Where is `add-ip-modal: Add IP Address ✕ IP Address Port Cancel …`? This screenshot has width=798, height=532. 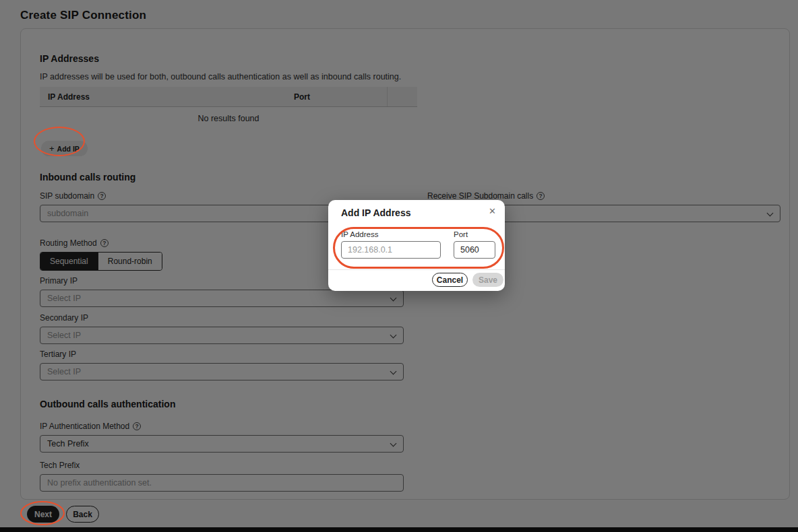 add-ip-modal: Add IP Address ✕ IP Address Port Cancel … is located at coordinates (417, 245).